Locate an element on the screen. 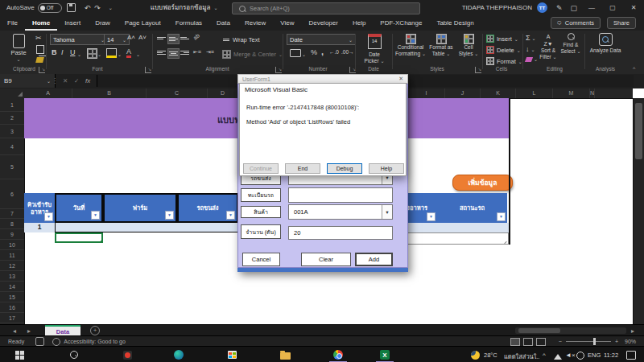  name-box-splitter: ⋮ is located at coordinates (55, 80).